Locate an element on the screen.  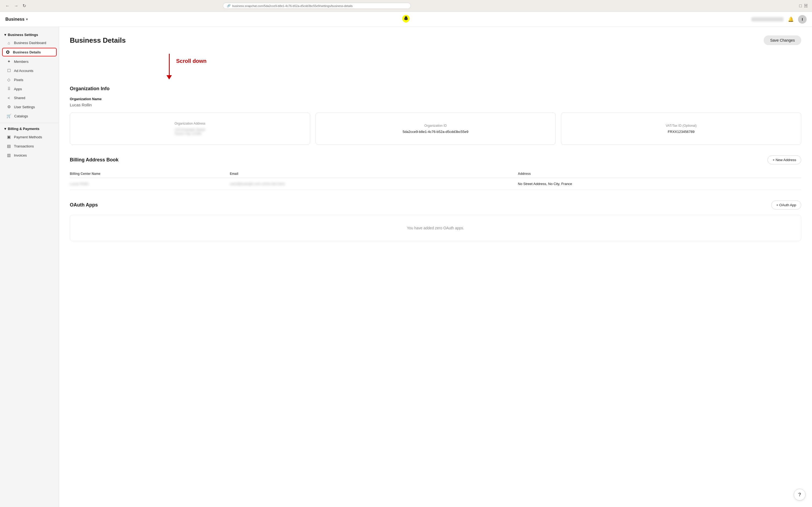
sidebar-item-ad-accounts: ☐ Ad Accounts is located at coordinates (30, 70).